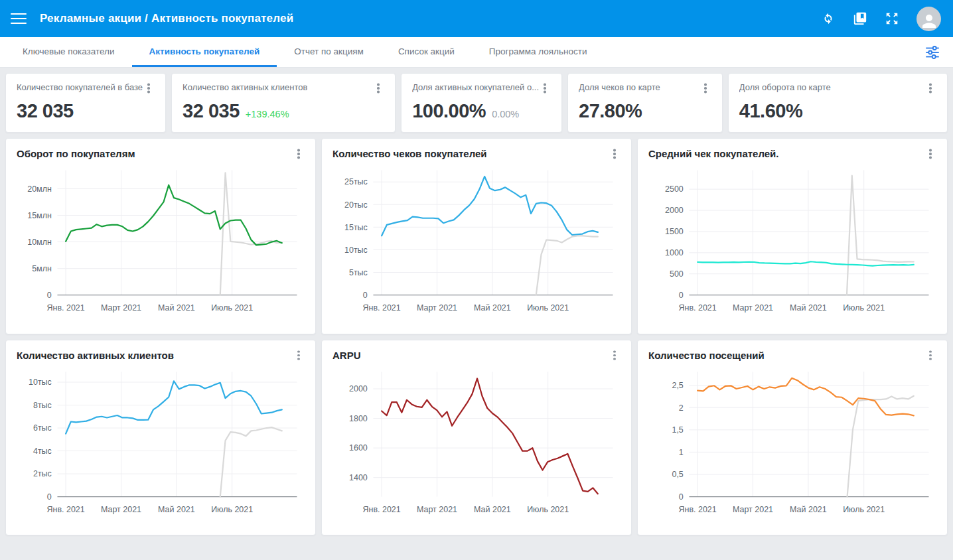  I want to click on library-icon, so click(860, 19).